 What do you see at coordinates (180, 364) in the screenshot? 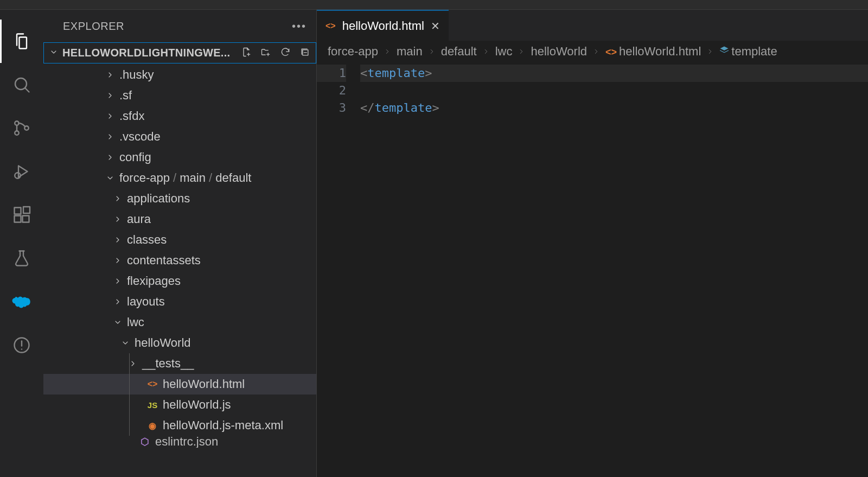
I see `tree-folder: __tests__` at bounding box center [180, 364].